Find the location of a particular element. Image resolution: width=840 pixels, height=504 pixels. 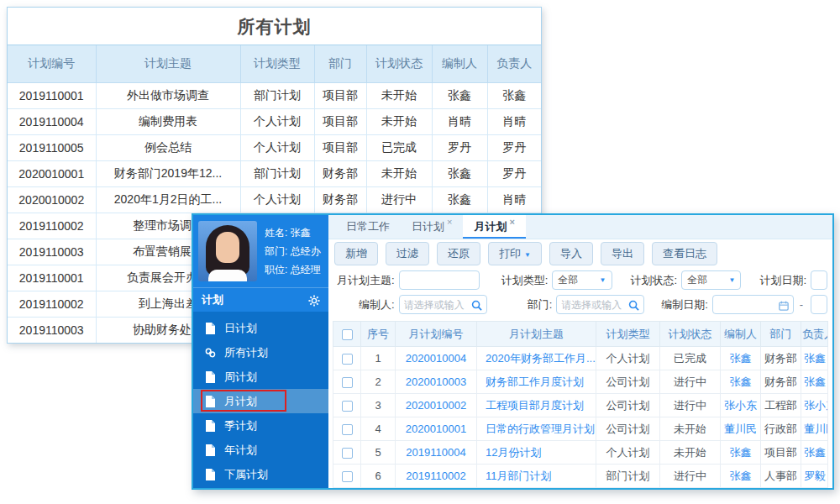

avatar-face is located at coordinates (228, 247).